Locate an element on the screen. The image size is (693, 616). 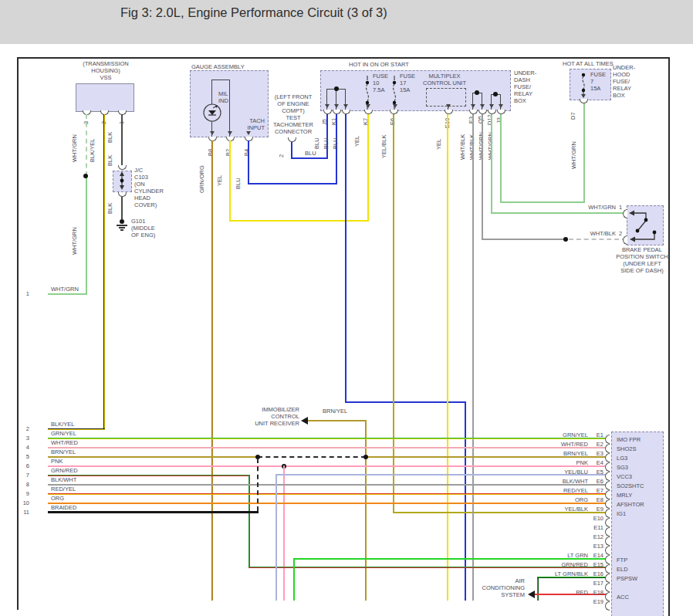
pin-j5-label: J5 is located at coordinates (324, 122).